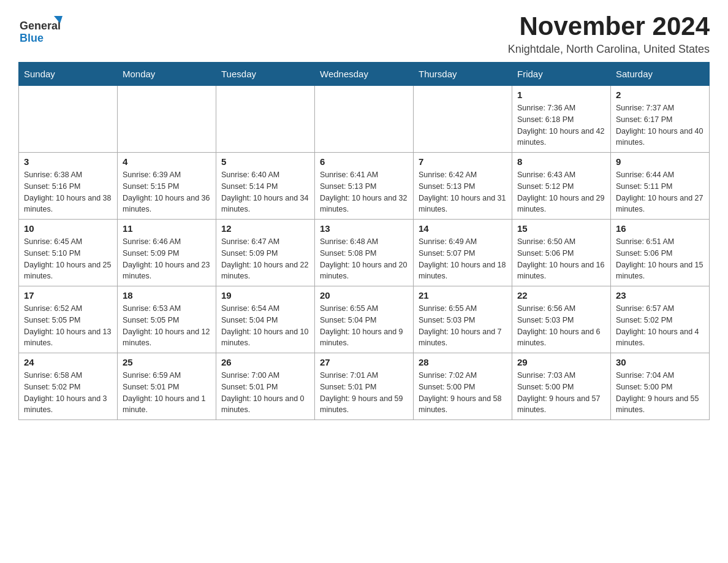  I want to click on calendar-cell: 4Sunrise: 6:39 AM Sunset: 5:15 PM Daylig…, so click(167, 186).